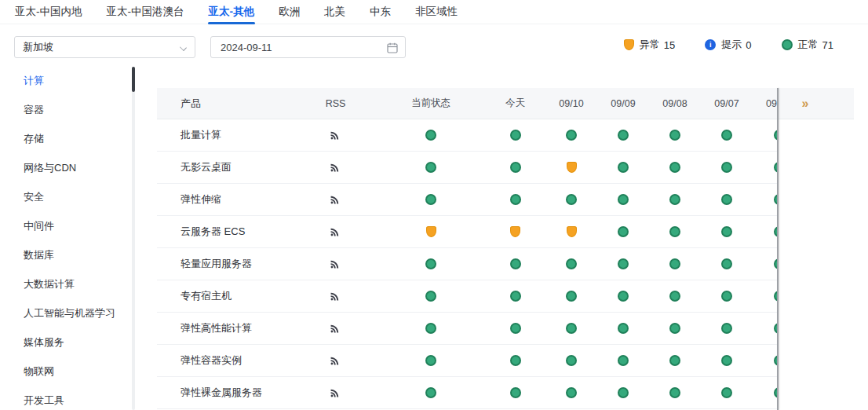 The height and width of the screenshot is (410, 868). Describe the element at coordinates (728, 45) in the screenshot. I see `legend-info: i 提示 0` at that location.